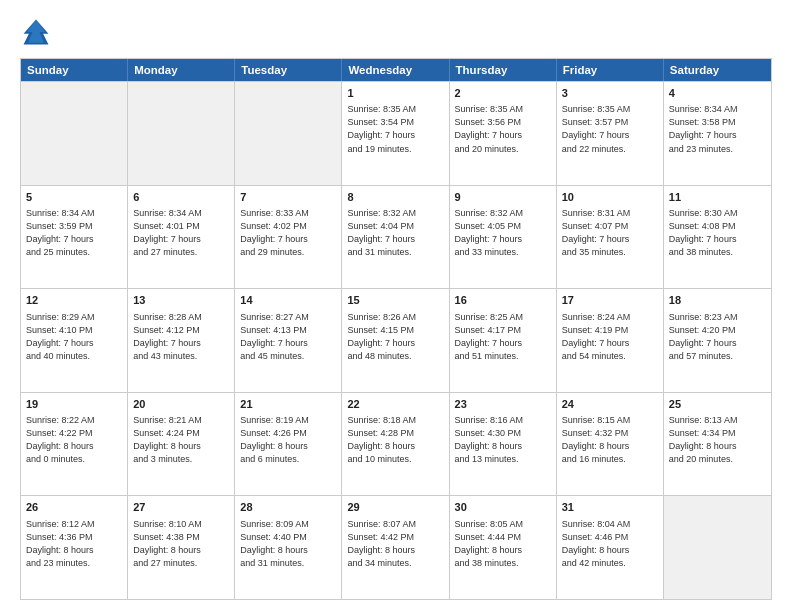 Image resolution: width=792 pixels, height=612 pixels. What do you see at coordinates (718, 444) in the screenshot?
I see `cal-cell-25: 25Sunrise: 8:13 AM Sunset: 4:34 PM Dayli…` at bounding box center [718, 444].